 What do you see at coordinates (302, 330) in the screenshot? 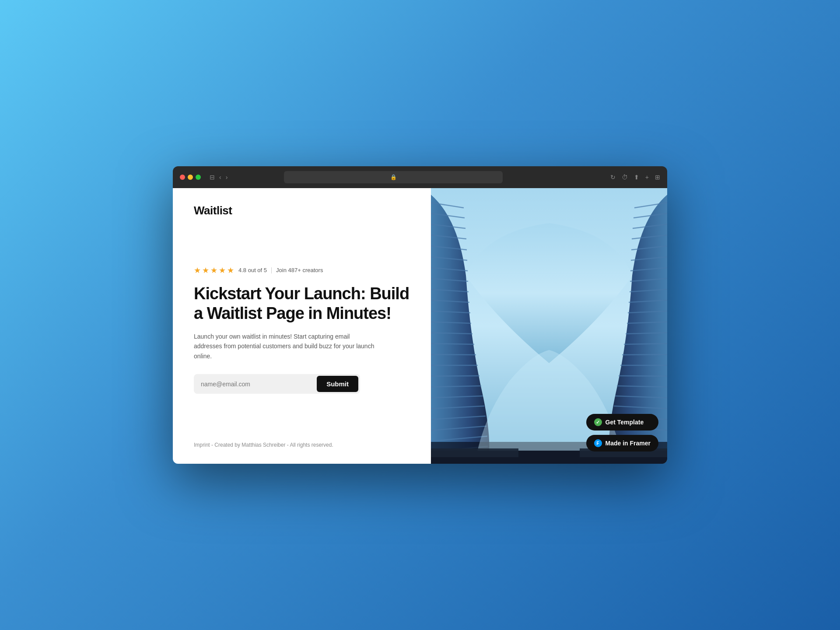
I see `content-area: ★ ★ ★ ★ ★ 4.8 out of 5 Join 487+ creator…` at bounding box center [302, 330].